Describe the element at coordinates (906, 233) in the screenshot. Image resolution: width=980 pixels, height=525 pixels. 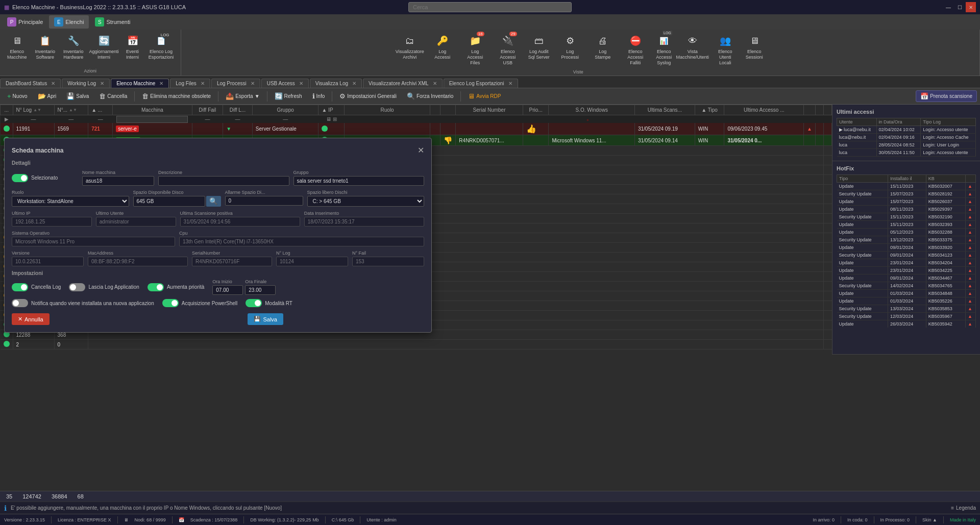
I see `list-item: Update 05/12/2023 KB5032288 ▲` at that location.